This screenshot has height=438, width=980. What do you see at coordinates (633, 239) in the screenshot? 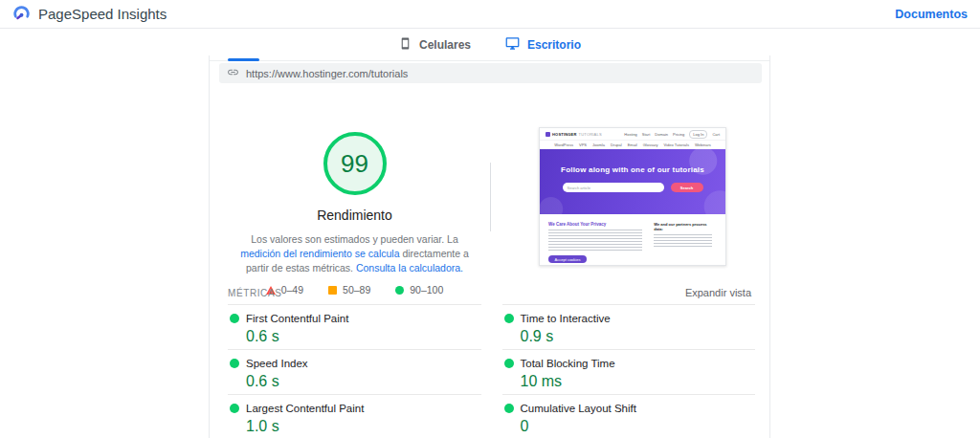
I see `preview-cookie-notice: We Care About Your Privacy Accept cookie…` at bounding box center [633, 239].